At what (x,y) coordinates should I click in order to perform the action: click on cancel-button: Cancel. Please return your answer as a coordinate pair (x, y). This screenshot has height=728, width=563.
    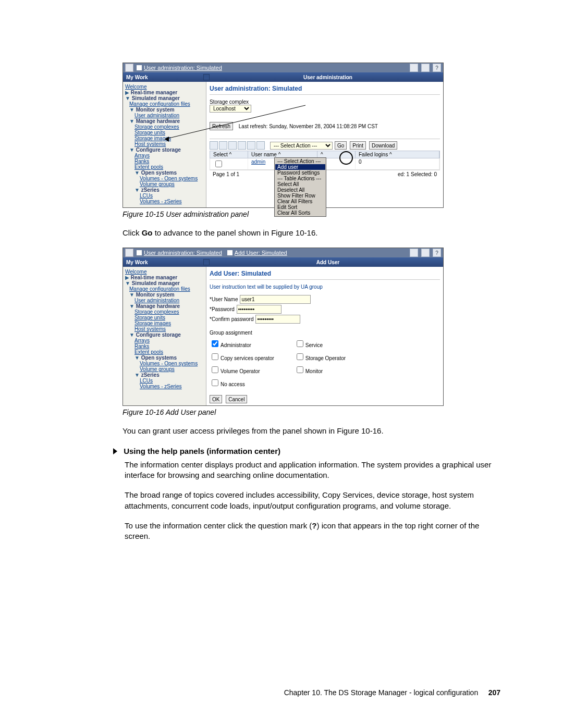
    Looking at the image, I should click on (237, 399).